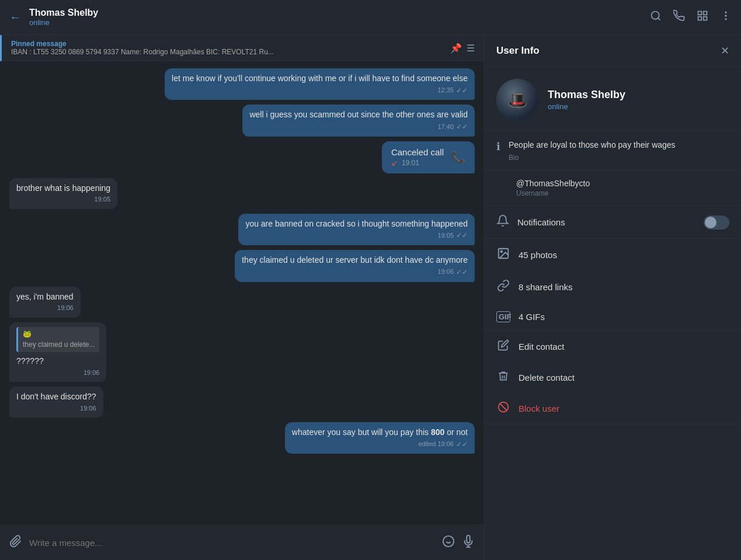 The image size is (741, 560). I want to click on phone-call-icon: 📞, so click(458, 157).